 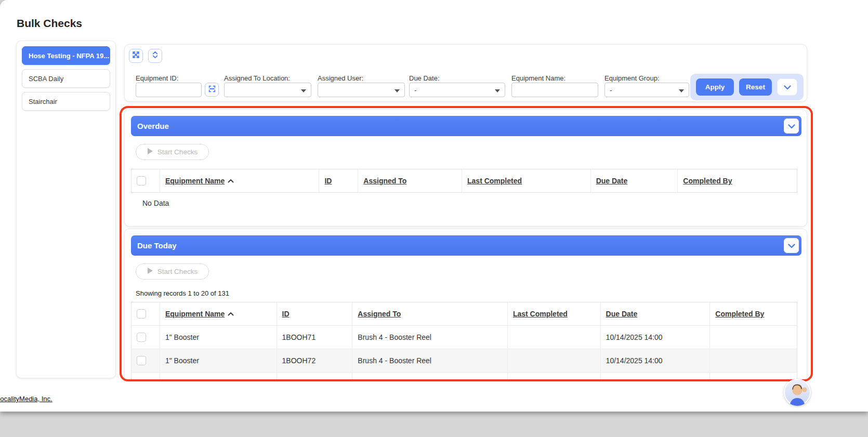 What do you see at coordinates (555, 90) in the screenshot?
I see `equipment-name-input` at bounding box center [555, 90].